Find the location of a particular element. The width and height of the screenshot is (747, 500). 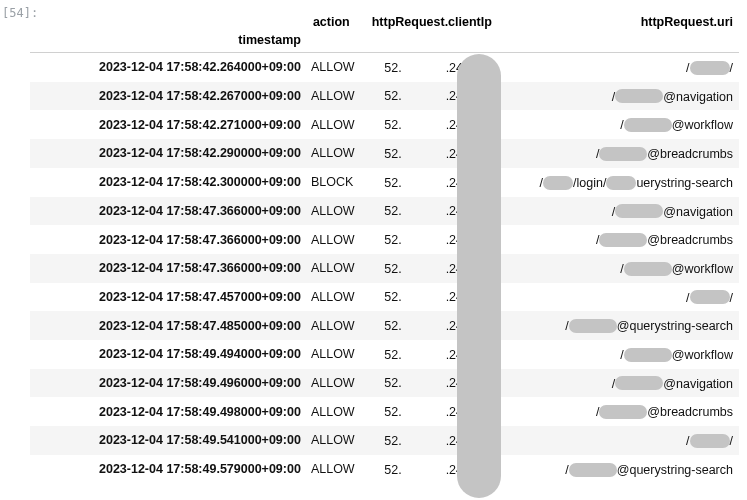

cell-timestamp: 2023-12-04 17:58:42.290000+09:00 is located at coordinates (168, 154).